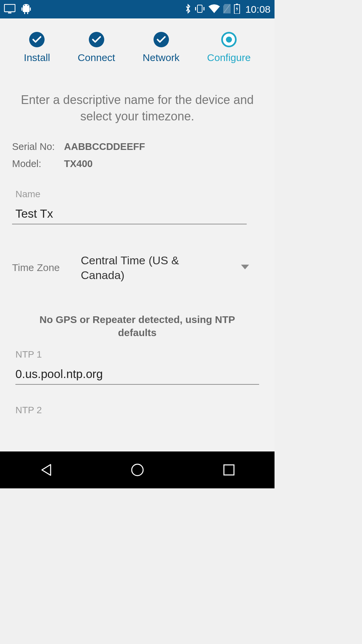 This screenshot has height=644, width=362. What do you see at coordinates (97, 48) in the screenshot?
I see `step-connect: Connect` at bounding box center [97, 48].